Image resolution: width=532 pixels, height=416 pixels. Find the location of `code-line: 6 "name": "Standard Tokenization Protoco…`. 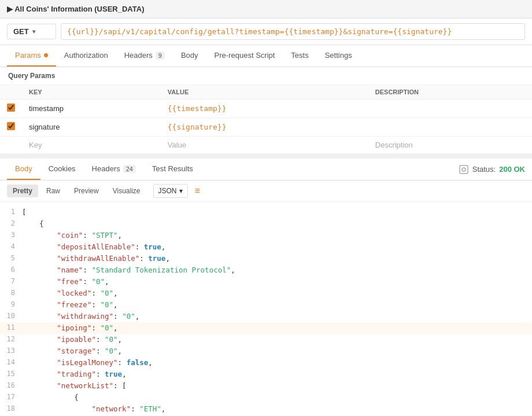

code-line: 6 "name": "Standard Tokenization Protoco… is located at coordinates (266, 270).